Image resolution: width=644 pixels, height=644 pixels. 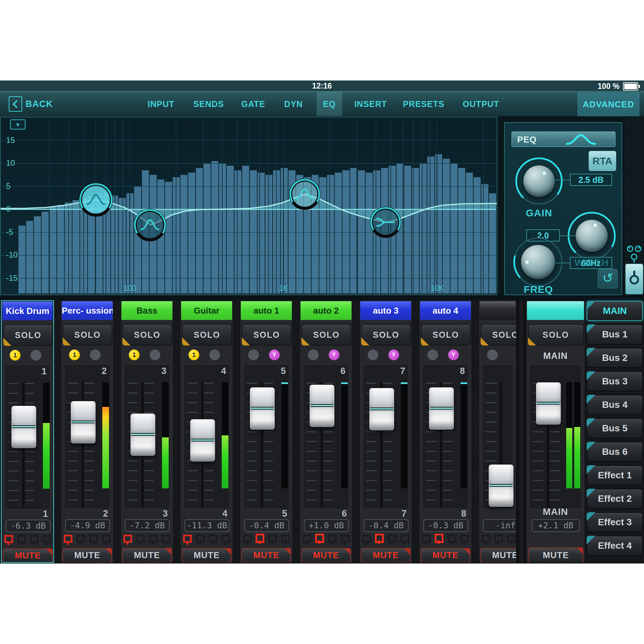 What do you see at coordinates (602, 161) in the screenshot?
I see `rta-button: RTA` at bounding box center [602, 161].